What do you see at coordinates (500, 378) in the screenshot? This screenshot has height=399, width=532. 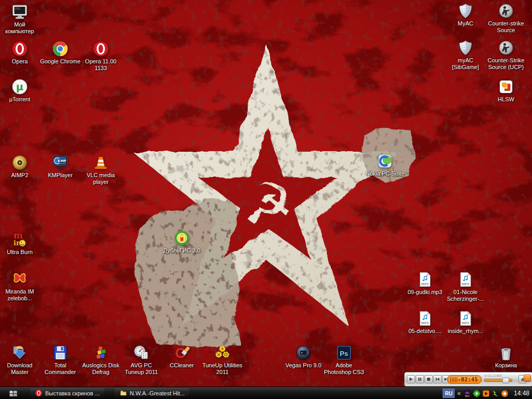 I see `volume-control: VOLUME` at bounding box center [500, 378].